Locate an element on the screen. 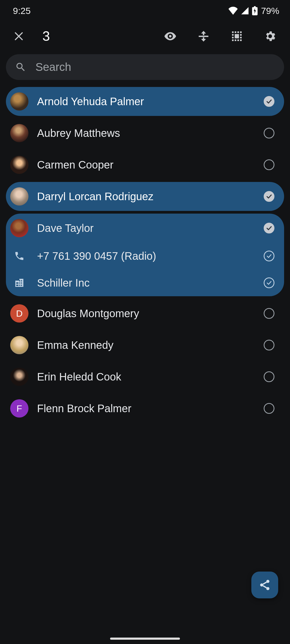 This screenshot has width=290, height=644. selection-count: 3 is located at coordinates (46, 36).